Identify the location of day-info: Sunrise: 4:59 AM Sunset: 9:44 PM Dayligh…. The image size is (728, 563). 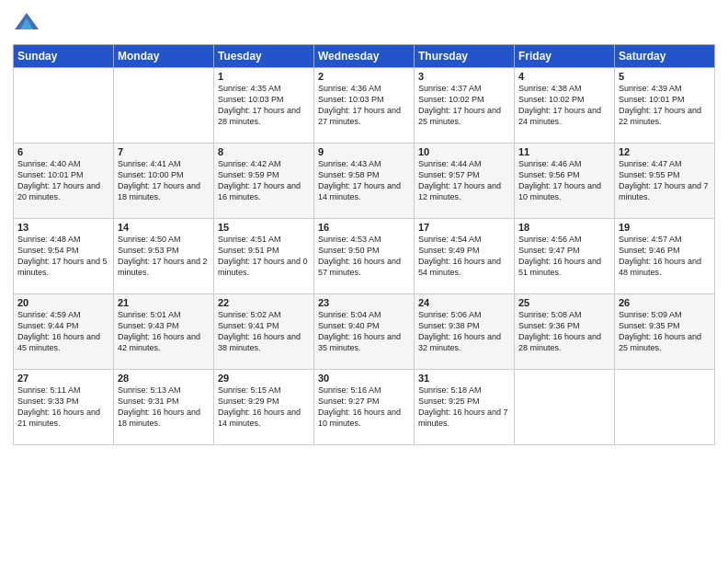
(63, 331).